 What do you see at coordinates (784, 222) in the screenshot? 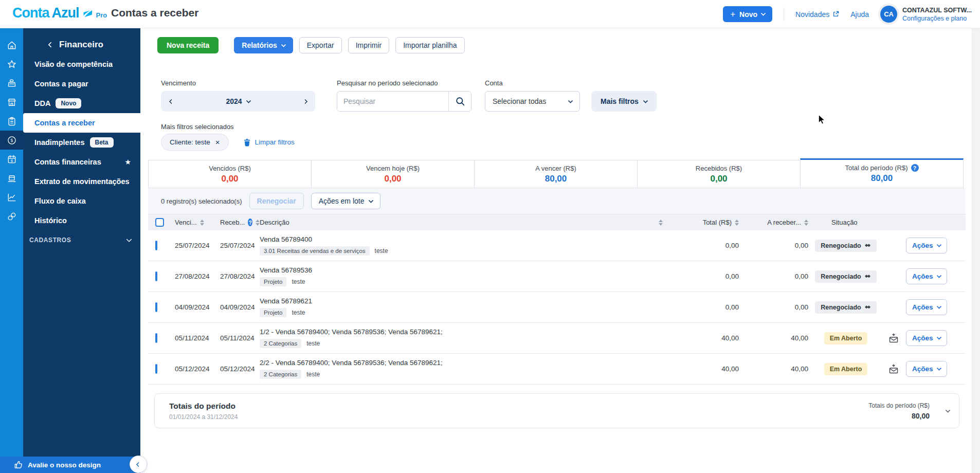
I see `column-a-receber: A receber...` at bounding box center [784, 222].